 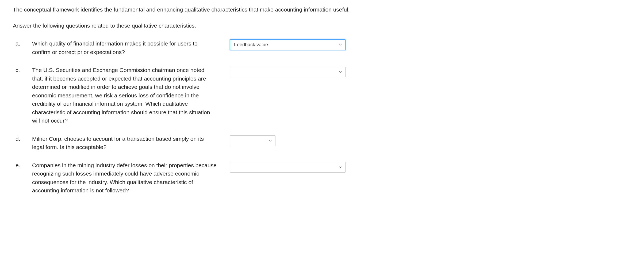 What do you see at coordinates (322, 143) in the screenshot?
I see `question-row-d: d. Milner Corp. chooses to account for a…` at bounding box center [322, 143].